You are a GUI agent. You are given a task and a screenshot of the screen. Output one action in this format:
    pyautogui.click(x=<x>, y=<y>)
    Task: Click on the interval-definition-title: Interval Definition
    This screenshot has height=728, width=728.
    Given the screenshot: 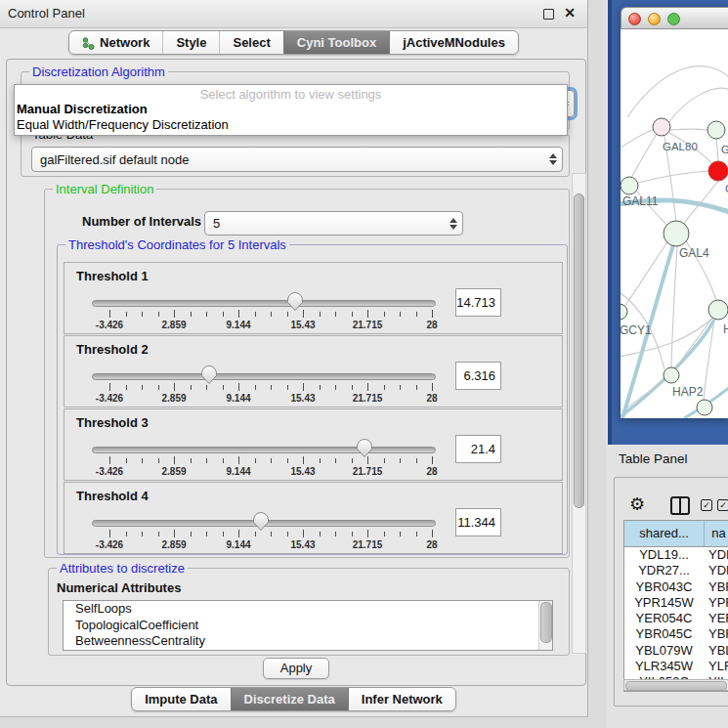 What is the action you would take?
    pyautogui.click(x=105, y=190)
    